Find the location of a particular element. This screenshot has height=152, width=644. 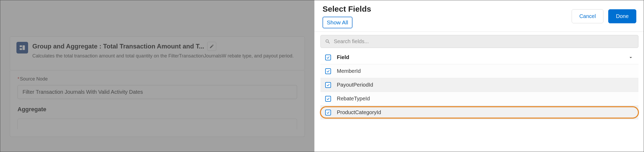

field-label: RebateTypeId is located at coordinates (485, 99).